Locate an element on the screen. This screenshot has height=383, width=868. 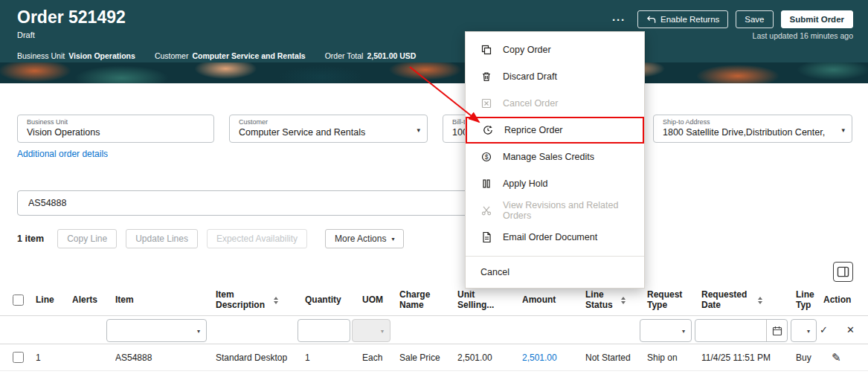
menu-item-email-order-document: Email Order Document is located at coordinates (555, 237).